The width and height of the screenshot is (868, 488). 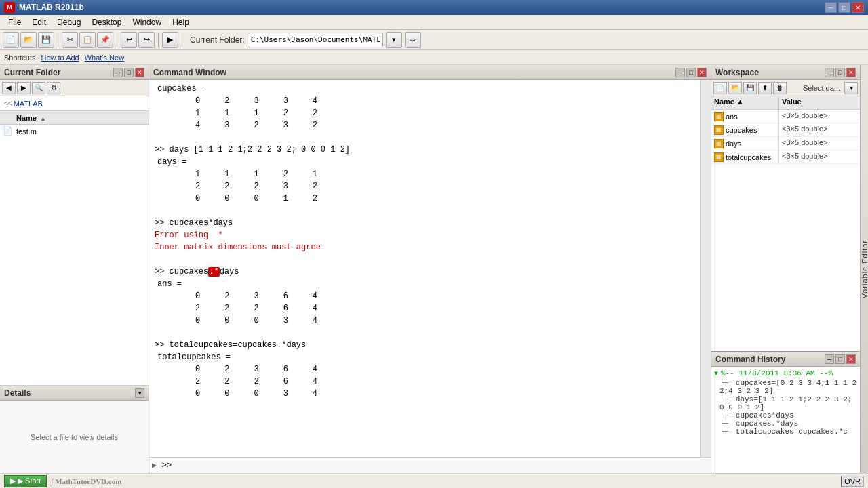 I want to click on cmd-restore-btn: □, so click(x=691, y=73).